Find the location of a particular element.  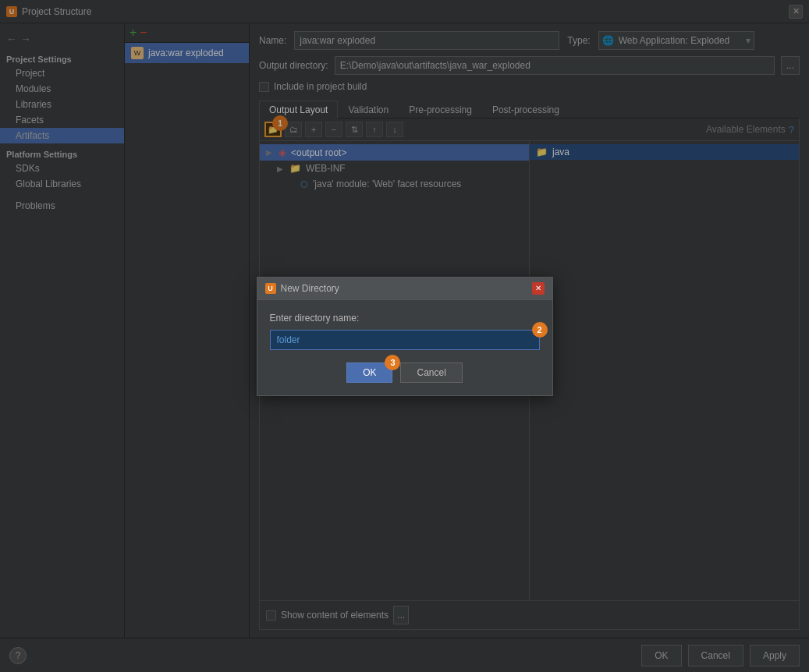

dialog-buttons: OK 3 Cancel is located at coordinates (405, 373).